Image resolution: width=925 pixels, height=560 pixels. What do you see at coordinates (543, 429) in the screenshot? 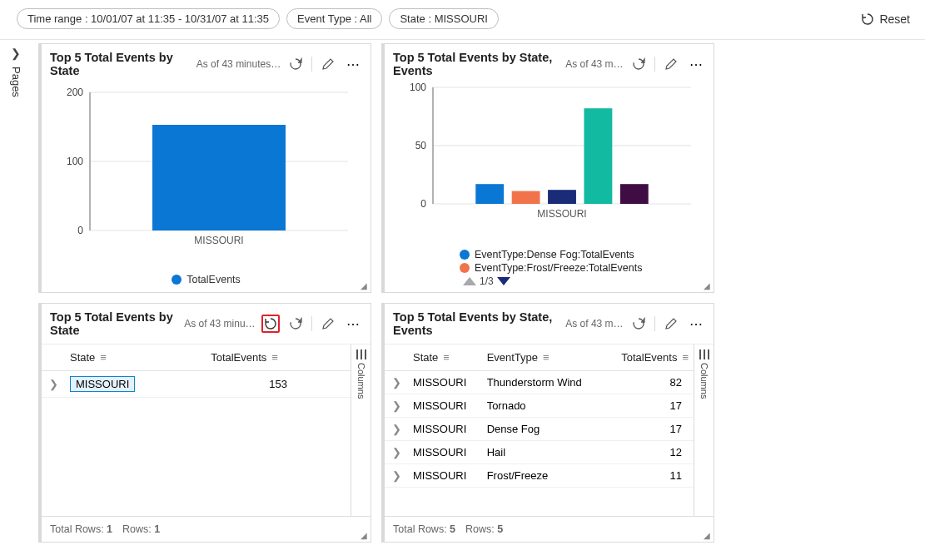
I see `cell-etype: Dense Fog` at bounding box center [543, 429].